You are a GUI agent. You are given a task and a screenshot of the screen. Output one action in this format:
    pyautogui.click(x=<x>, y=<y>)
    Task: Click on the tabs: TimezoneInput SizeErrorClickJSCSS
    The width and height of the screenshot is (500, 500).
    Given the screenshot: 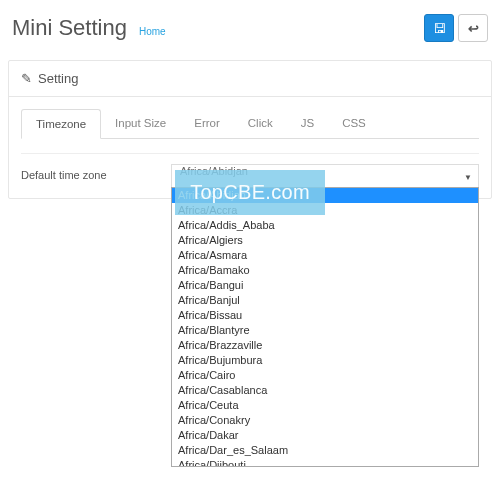 What is the action you would take?
    pyautogui.click(x=250, y=124)
    